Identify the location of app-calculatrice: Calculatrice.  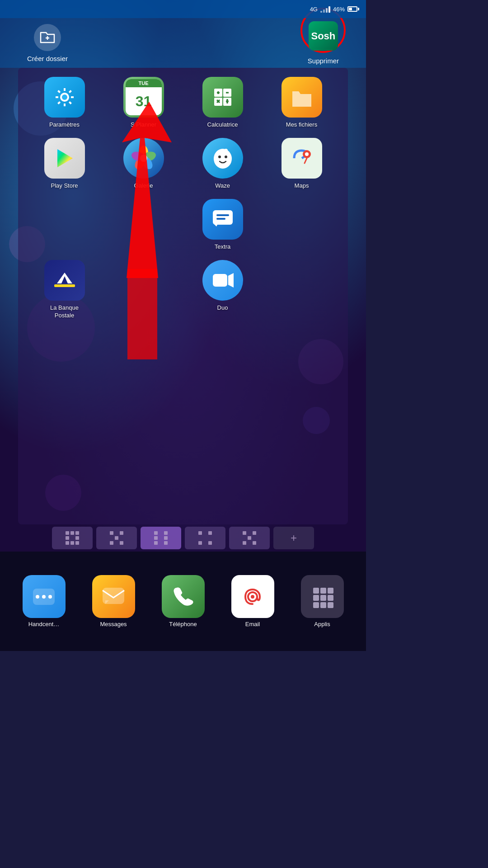
(222, 103).